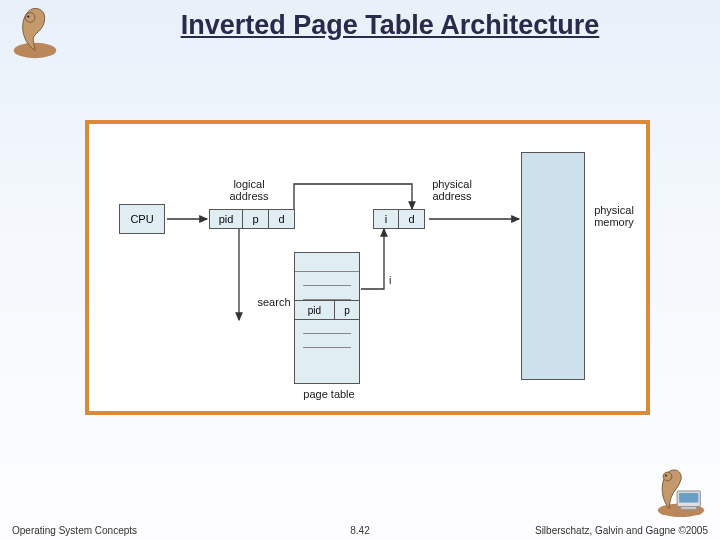 Image resolution: width=720 pixels, height=540 pixels. I want to click on pagetable-p: p, so click(347, 310).